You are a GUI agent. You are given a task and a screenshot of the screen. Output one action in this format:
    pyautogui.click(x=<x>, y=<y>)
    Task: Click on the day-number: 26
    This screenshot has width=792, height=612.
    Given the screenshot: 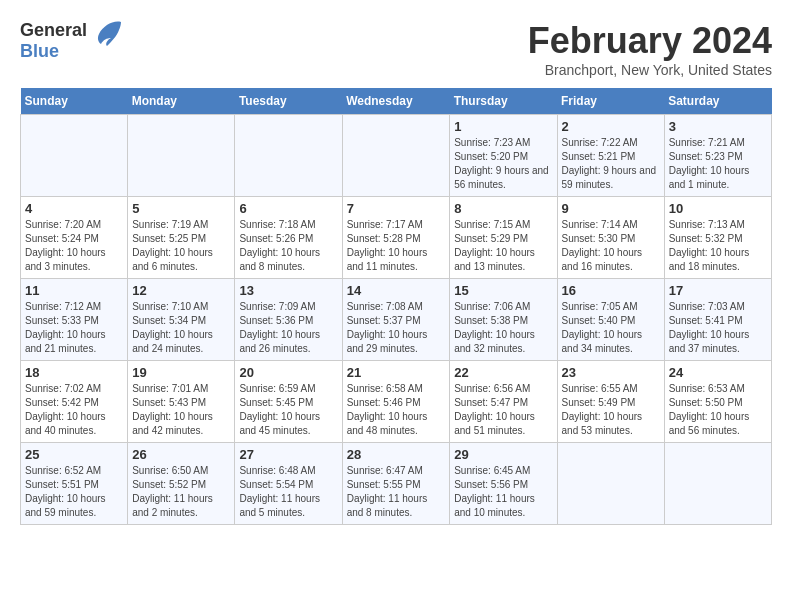 What is the action you would take?
    pyautogui.click(x=181, y=454)
    